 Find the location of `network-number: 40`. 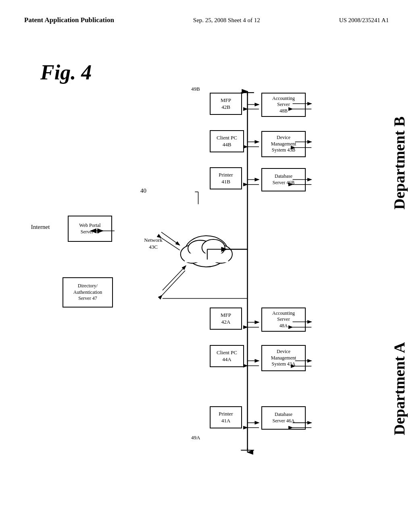

network-number: 40 is located at coordinates (144, 191).